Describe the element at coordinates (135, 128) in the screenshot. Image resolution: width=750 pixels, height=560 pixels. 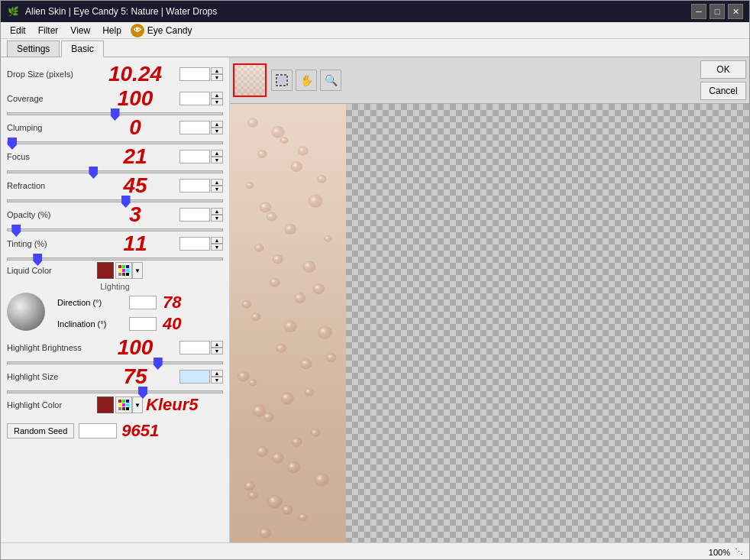
I see `clumping-display: 0` at that location.